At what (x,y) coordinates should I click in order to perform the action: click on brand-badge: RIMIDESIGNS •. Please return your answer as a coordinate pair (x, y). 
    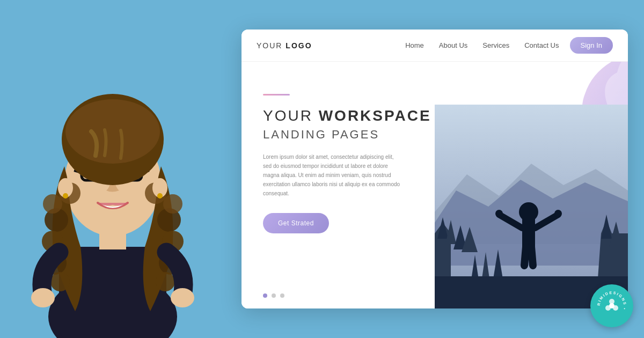
    Looking at the image, I should click on (612, 306).